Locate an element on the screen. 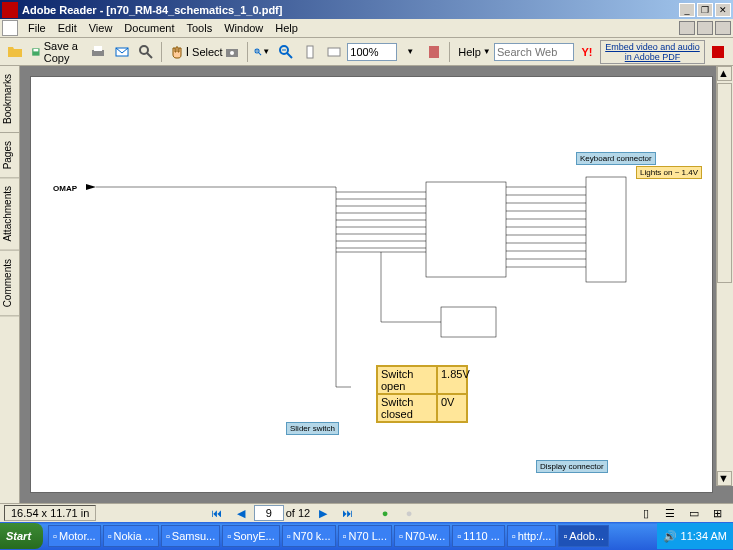 The height and width of the screenshot is (550, 733). menu-document: Document is located at coordinates (149, 28).